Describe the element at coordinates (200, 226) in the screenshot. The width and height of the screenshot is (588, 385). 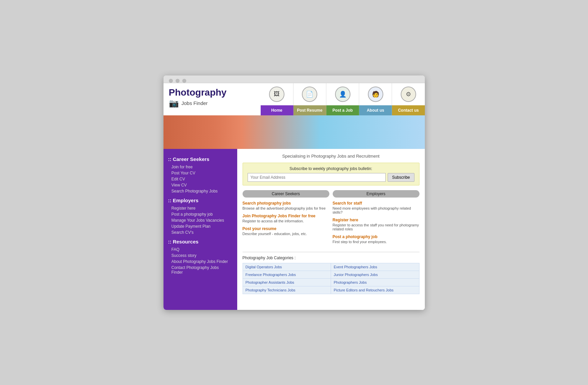
I see `sidebar-update-payment: Update Payment Plan` at that location.